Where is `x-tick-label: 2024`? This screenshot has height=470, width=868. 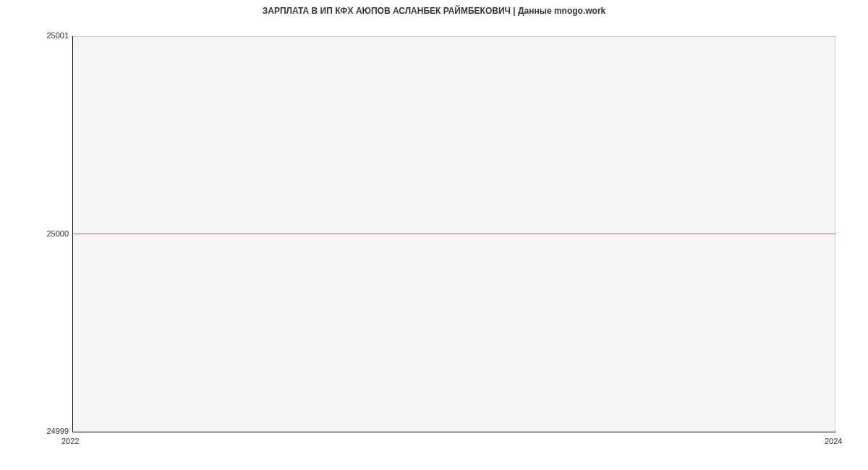
x-tick-label: 2024 is located at coordinates (833, 441).